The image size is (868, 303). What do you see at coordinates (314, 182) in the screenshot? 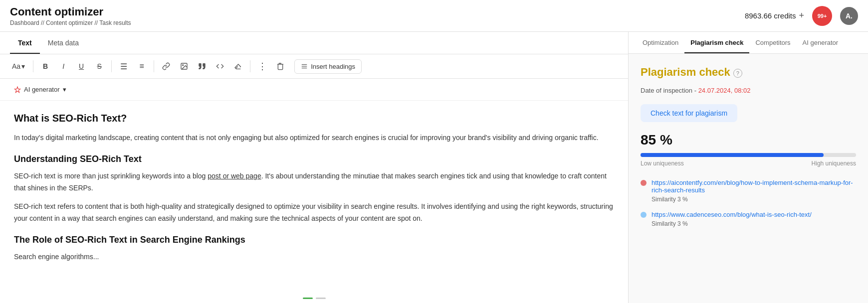
I see `content-paragraph-2: SEO-rich text is more than just sprinkli…` at bounding box center [314, 182].